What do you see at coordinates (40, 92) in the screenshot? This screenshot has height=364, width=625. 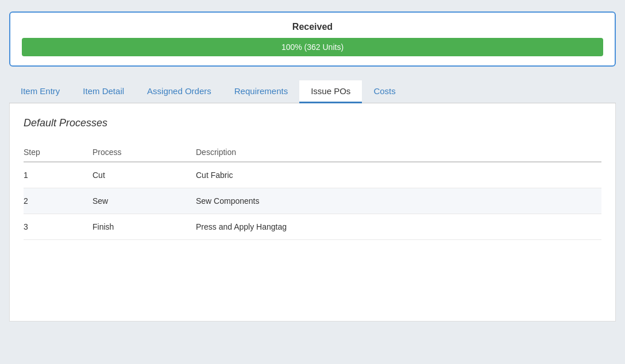 I see `tab-item-entry: Item Entry` at bounding box center [40, 92].